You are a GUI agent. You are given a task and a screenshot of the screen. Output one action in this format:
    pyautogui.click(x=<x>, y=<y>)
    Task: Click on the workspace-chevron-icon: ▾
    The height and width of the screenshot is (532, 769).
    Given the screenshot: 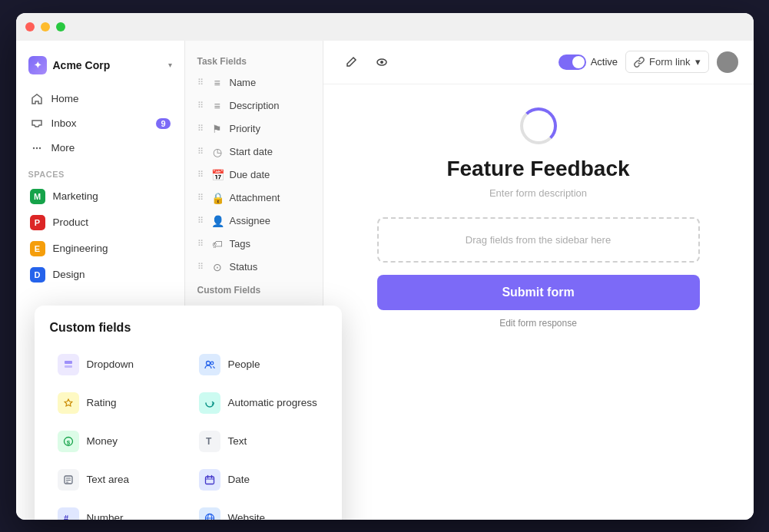 What is the action you would take?
    pyautogui.click(x=171, y=64)
    